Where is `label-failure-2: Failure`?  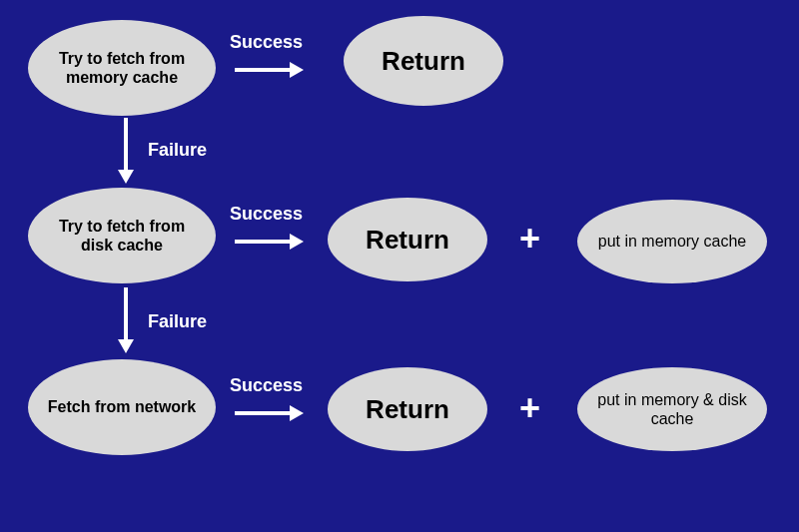
label-failure-2: Failure is located at coordinates (178, 321).